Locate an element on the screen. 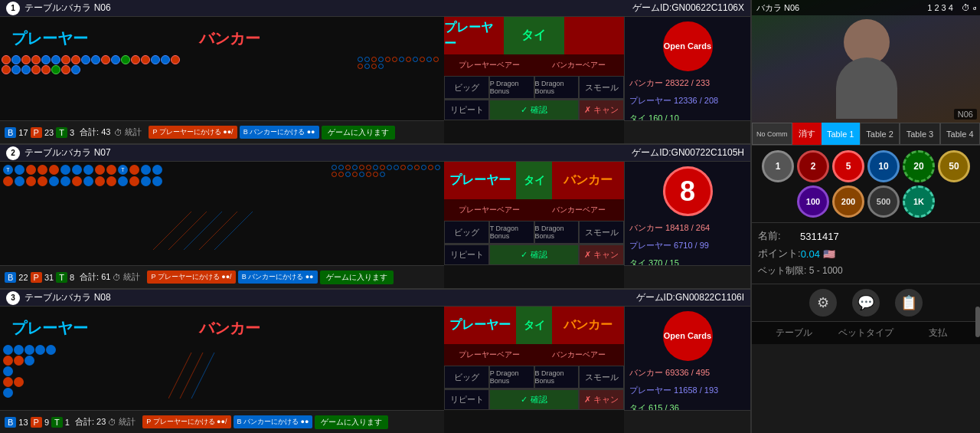  banker-pair-btn-1: バンカーベアー is located at coordinates (580, 65).